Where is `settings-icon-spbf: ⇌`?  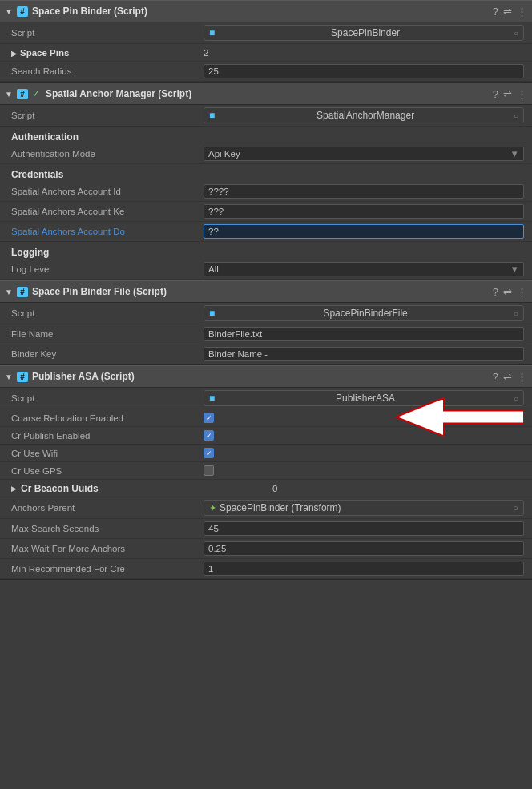
settings-icon-spbf: ⇌ is located at coordinates (508, 292).